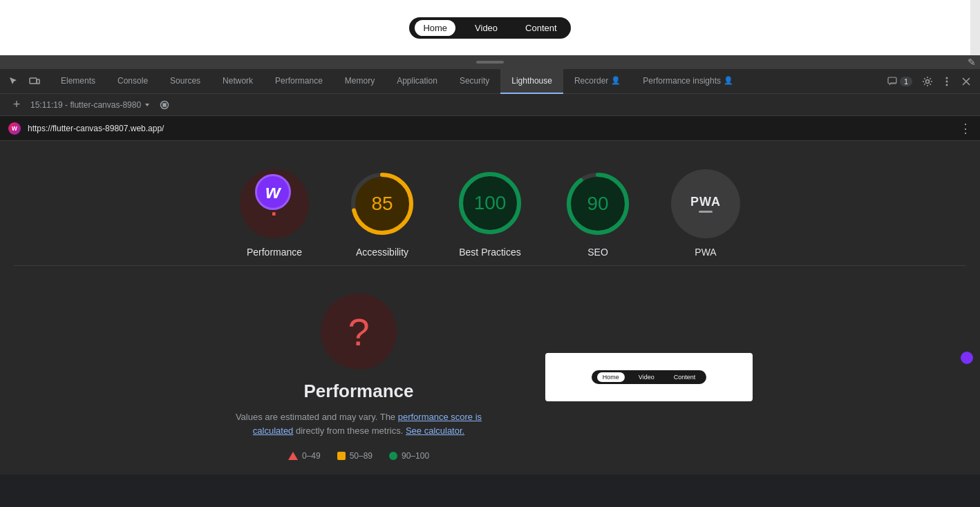 The image size is (980, 507). I want to click on score-accessibility: 85 Accessibility, so click(382, 213).